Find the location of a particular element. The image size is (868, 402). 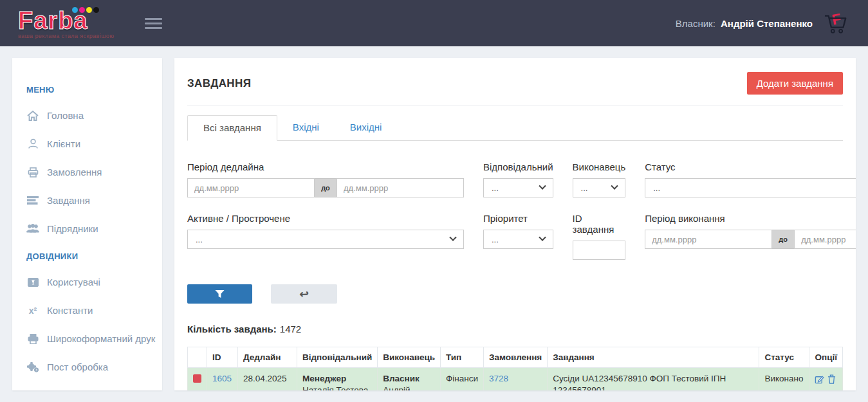

col-type: Тип is located at coordinates (462, 358).